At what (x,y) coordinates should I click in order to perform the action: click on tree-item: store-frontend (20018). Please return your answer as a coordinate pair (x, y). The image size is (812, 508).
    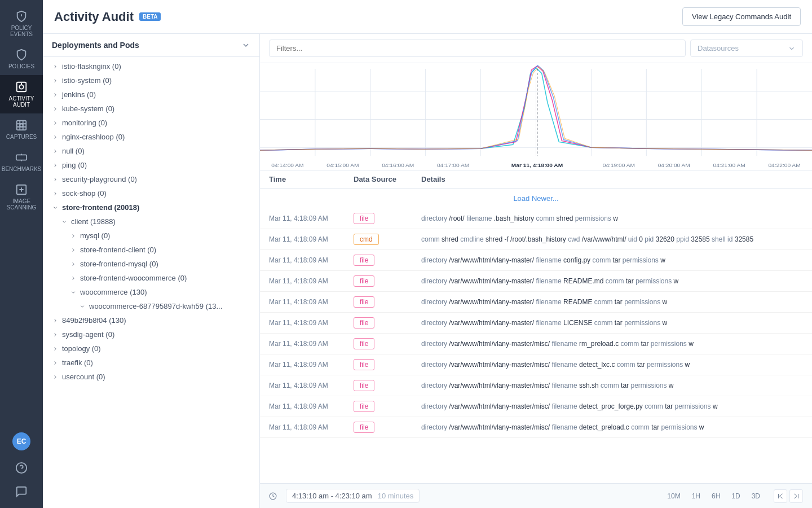
    Looking at the image, I should click on (151, 208).